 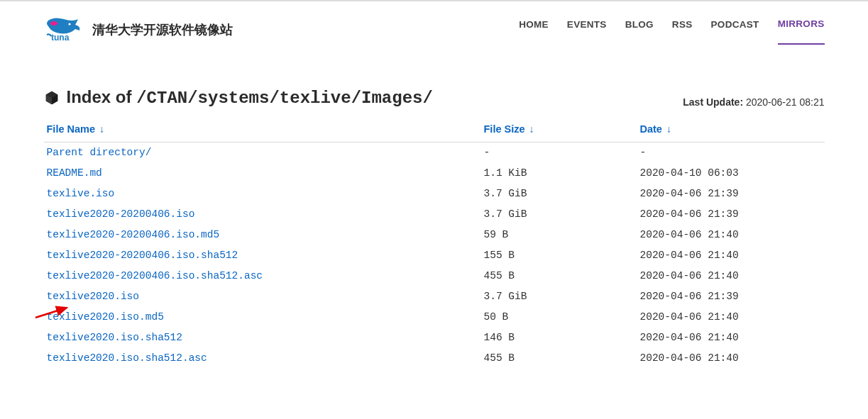 What do you see at coordinates (639, 30) in the screenshot?
I see `nav-blog: BLOG` at bounding box center [639, 30].